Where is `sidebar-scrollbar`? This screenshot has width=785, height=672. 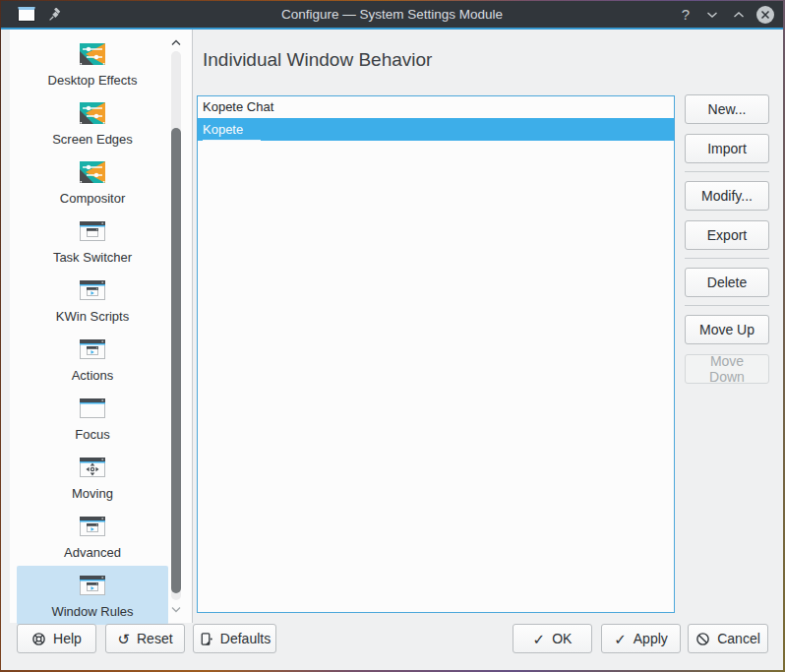 sidebar-scrollbar is located at coordinates (176, 326).